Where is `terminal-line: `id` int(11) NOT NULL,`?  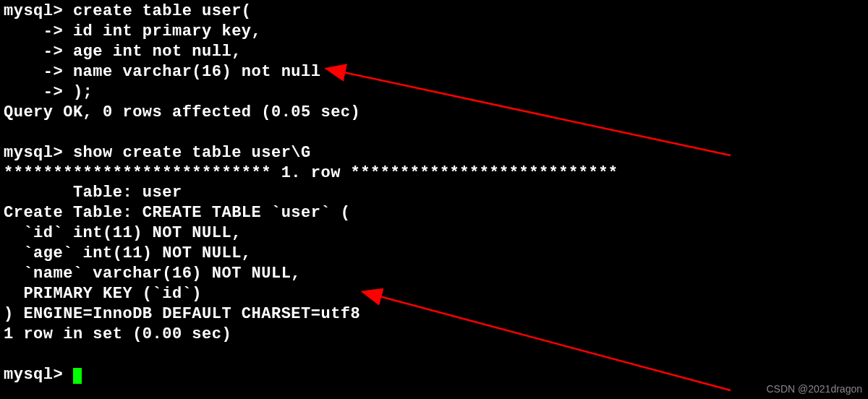 terminal-line: `id` int(11) NOT NULL, is located at coordinates (123, 233).